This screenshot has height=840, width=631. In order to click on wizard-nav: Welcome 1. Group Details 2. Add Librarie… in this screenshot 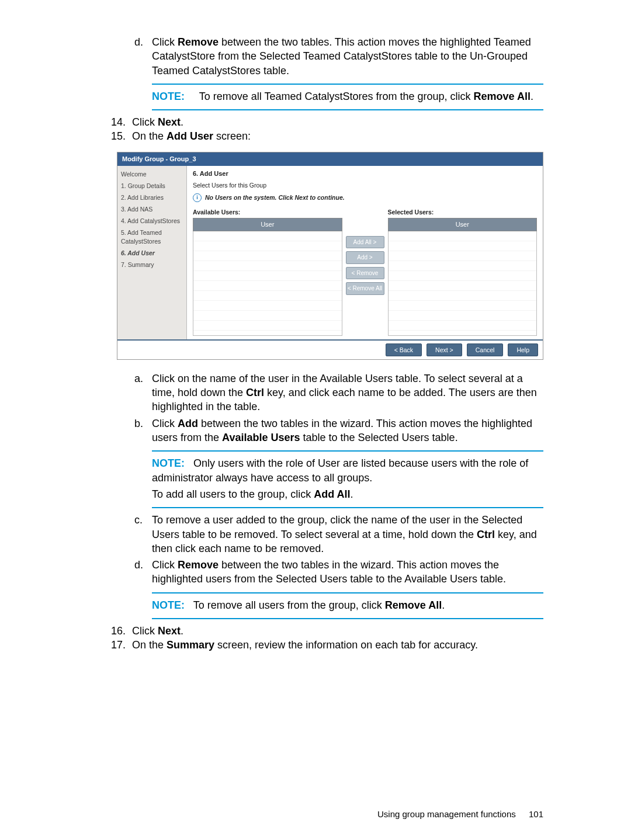, I will do `click(152, 252)`.